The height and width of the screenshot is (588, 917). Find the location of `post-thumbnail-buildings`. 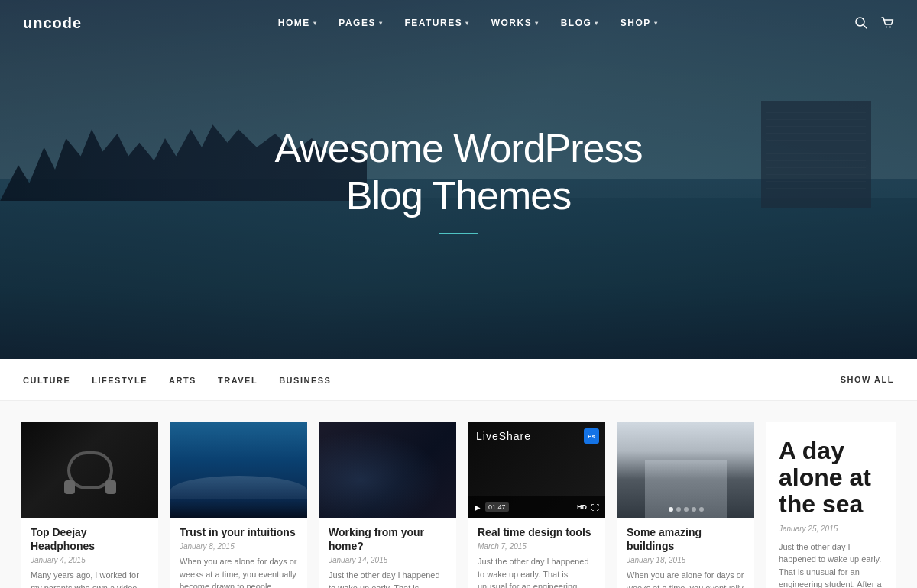

post-thumbnail-buildings is located at coordinates (686, 470).